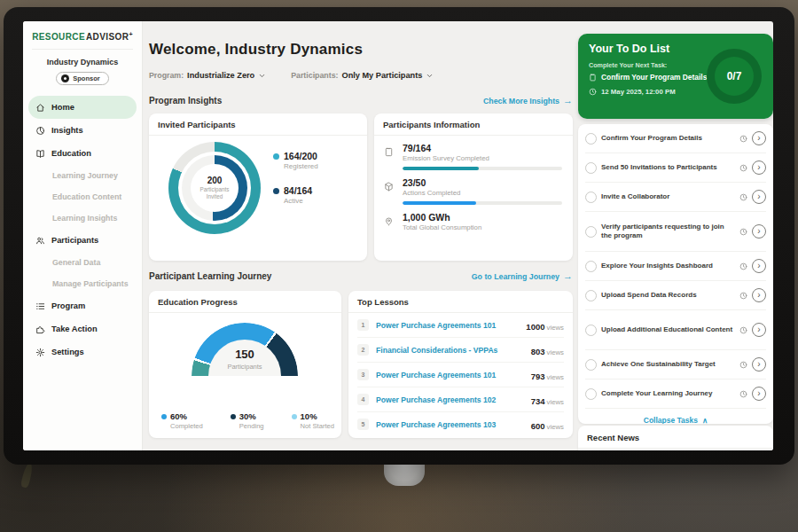  What do you see at coordinates (131, 34) in the screenshot?
I see `logo-plus: +` at bounding box center [131, 34].